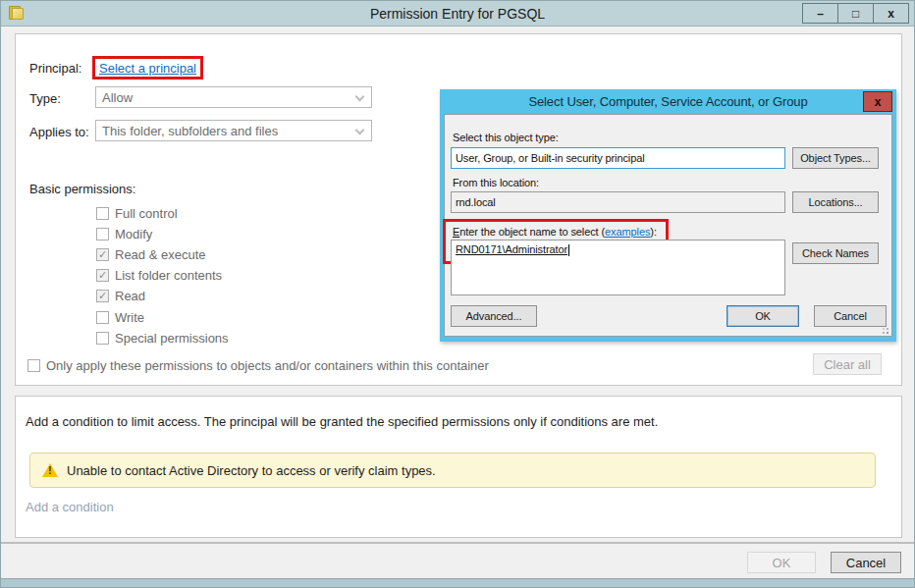 The width and height of the screenshot is (915, 588). Describe the element at coordinates (59, 132) in the screenshot. I see `applies-to-label: Applies to:` at that location.